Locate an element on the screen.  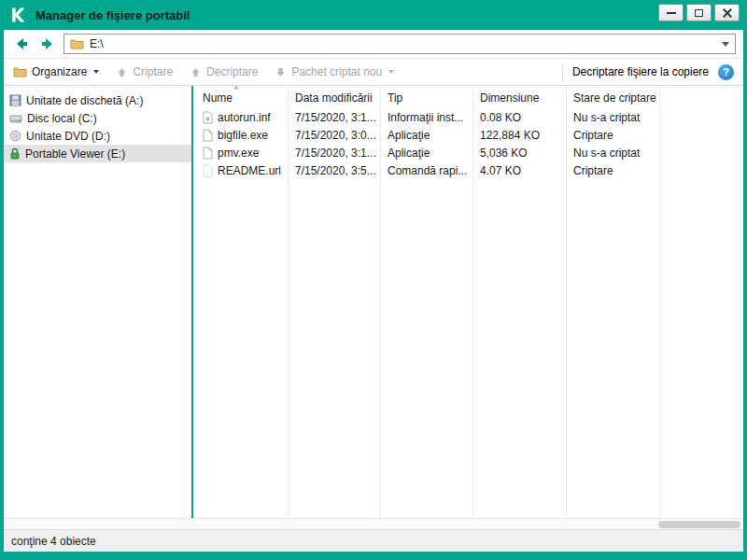
url-file-icon is located at coordinates (207, 171).